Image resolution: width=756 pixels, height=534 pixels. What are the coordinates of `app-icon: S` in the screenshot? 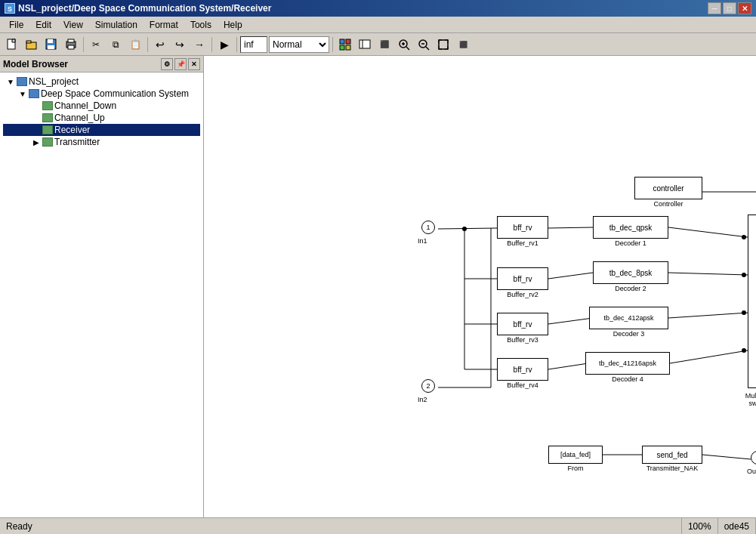 It's located at (10, 8).